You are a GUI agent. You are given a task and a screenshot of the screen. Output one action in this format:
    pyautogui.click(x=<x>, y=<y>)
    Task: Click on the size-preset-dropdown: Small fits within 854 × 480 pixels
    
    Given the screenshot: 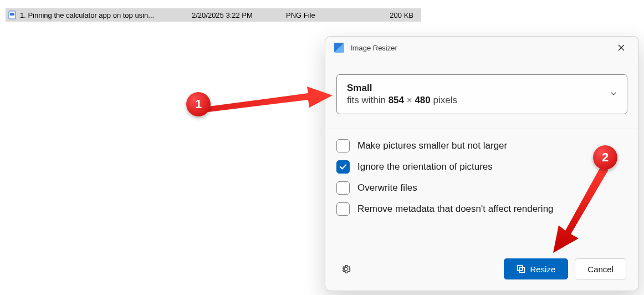 What is the action you would take?
    pyautogui.click(x=482, y=94)
    